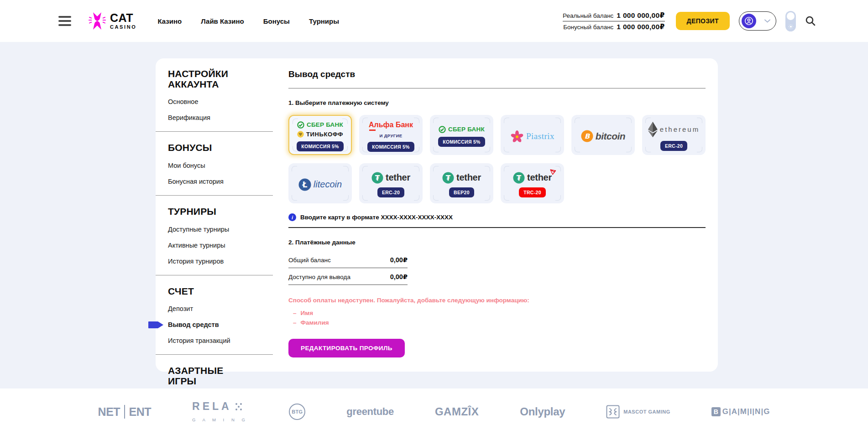  Describe the element at coordinates (768, 21) in the screenshot. I see `chevron-down-icon` at that location.